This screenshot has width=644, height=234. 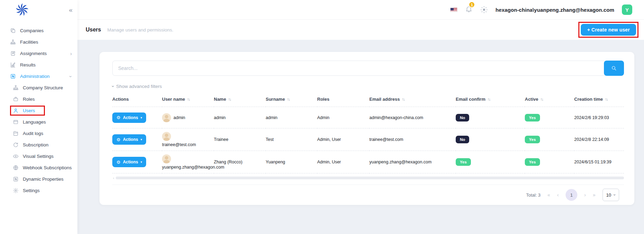 What do you see at coordinates (292, 99) in the screenshot?
I see `header-surname: Surname↑↓` at bounding box center [292, 99].